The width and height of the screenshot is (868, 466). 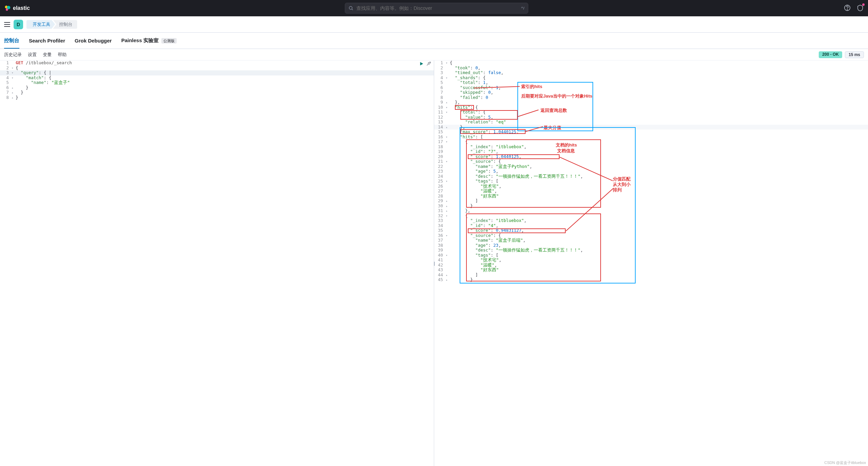 I want to click on newsfeed-icon, so click(x=860, y=8).